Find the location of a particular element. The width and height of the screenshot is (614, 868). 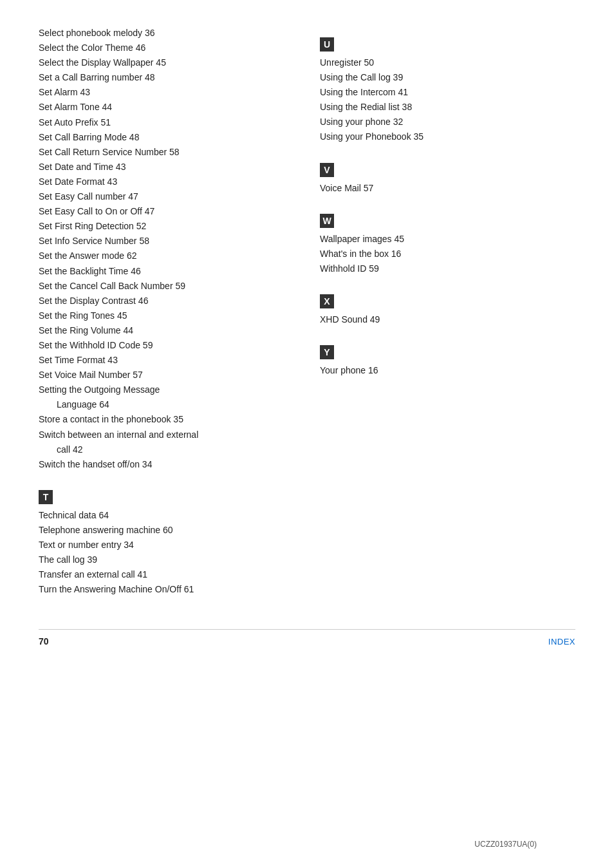

w-section-block: W Wallpaper images 45 What's in the box … is located at coordinates (448, 240).